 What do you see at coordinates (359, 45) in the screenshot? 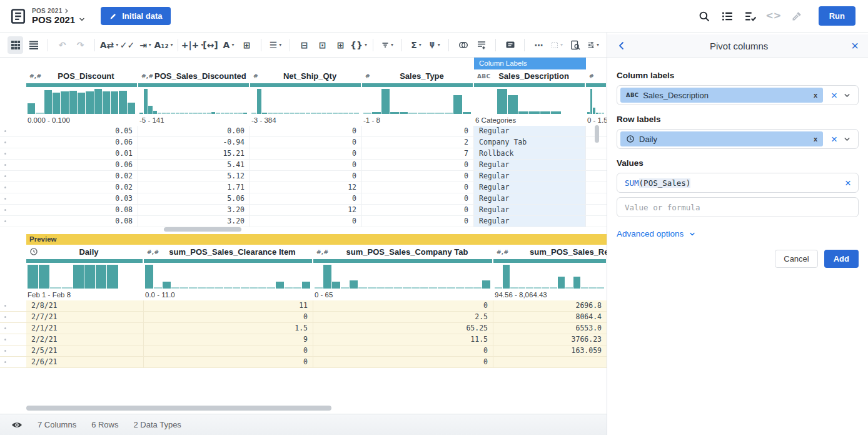
I see `functions-button: {}▾` at bounding box center [359, 45].